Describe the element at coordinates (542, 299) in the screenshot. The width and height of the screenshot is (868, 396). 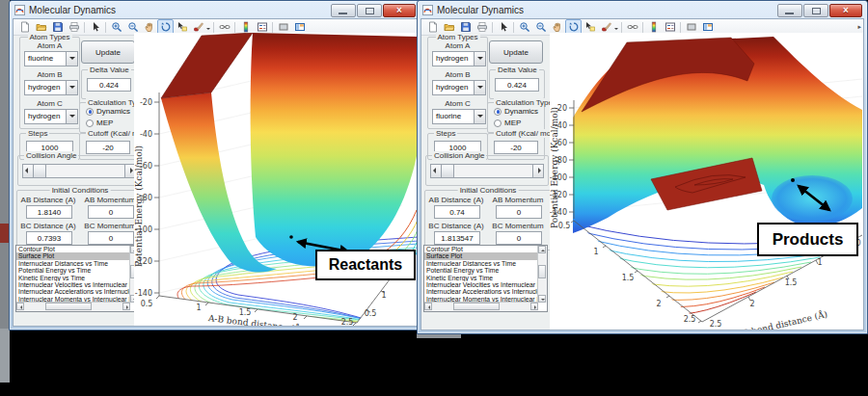
I see `scroll-down-button` at that location.